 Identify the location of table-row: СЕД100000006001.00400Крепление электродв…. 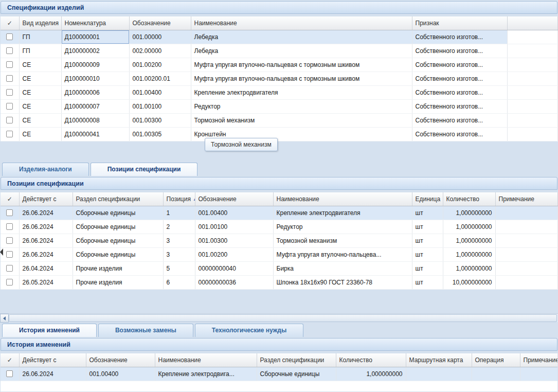
(279, 93).